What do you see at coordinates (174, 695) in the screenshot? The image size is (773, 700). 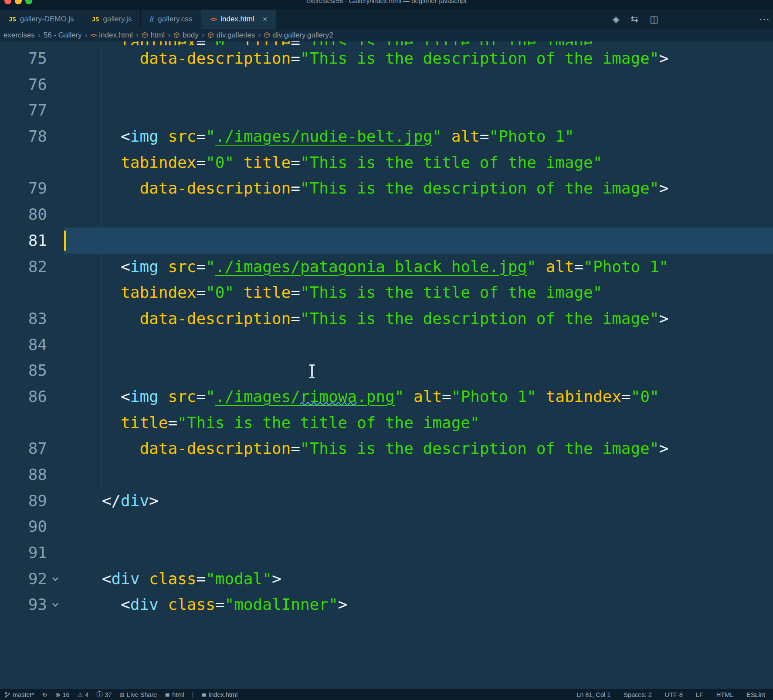 I see `html-selector-status: ≣html` at bounding box center [174, 695].